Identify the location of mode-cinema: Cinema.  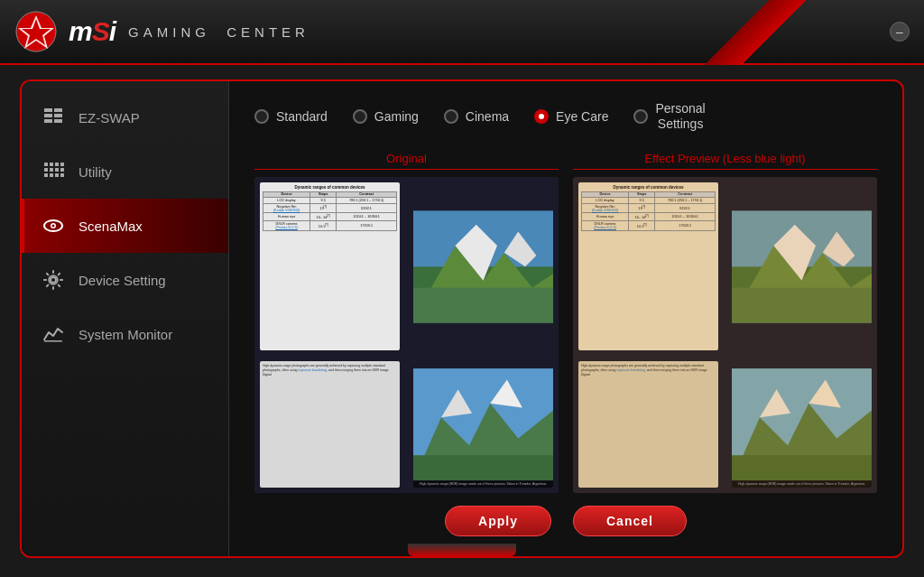
(476, 116).